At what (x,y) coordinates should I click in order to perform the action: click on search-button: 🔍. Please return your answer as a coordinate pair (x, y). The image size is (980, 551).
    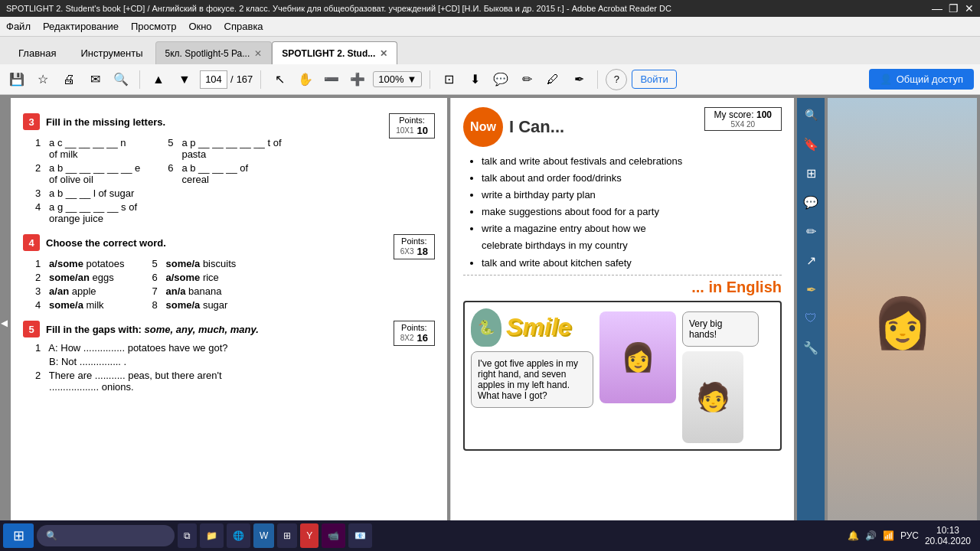
    Looking at the image, I should click on (121, 80).